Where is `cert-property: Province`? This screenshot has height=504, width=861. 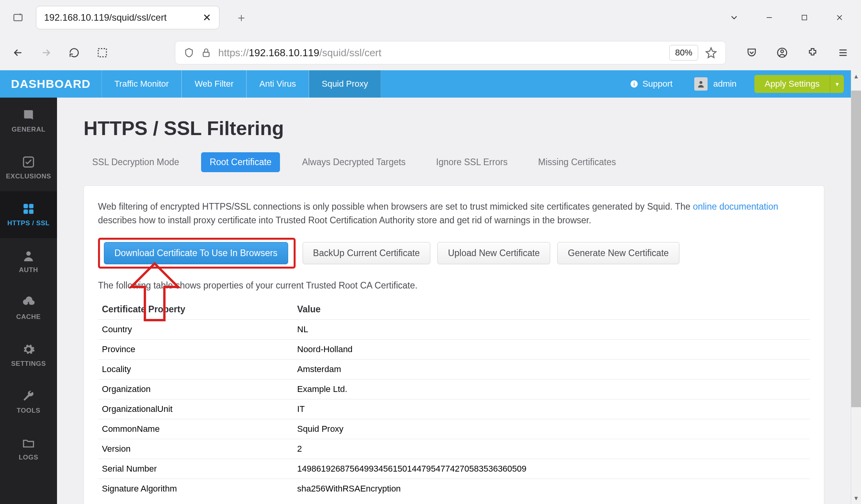
cert-property: Province is located at coordinates (196, 350).